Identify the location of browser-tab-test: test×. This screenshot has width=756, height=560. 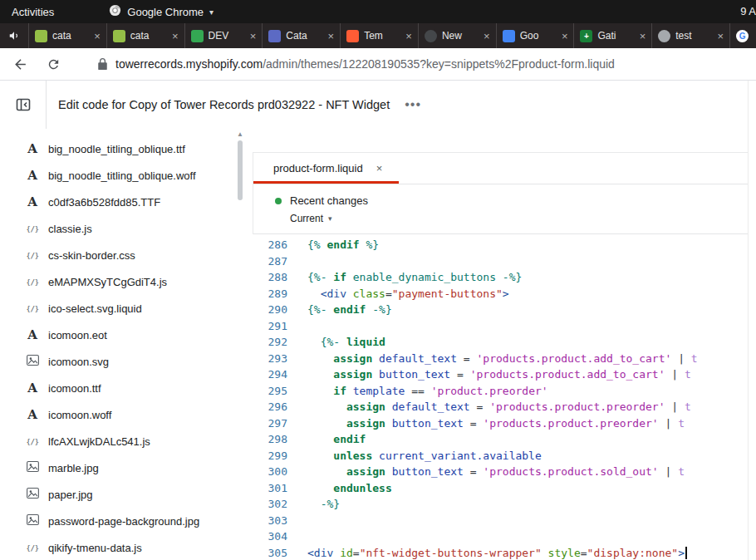
(690, 36).